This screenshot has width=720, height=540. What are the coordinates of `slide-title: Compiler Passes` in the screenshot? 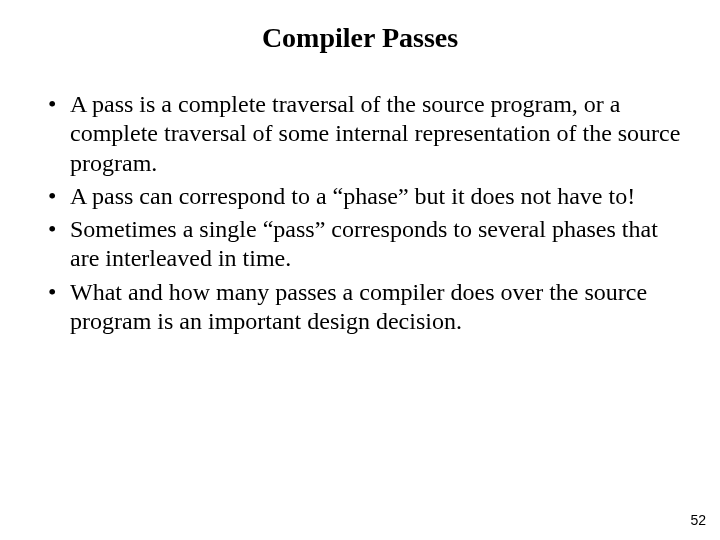 It's located at (360, 38).